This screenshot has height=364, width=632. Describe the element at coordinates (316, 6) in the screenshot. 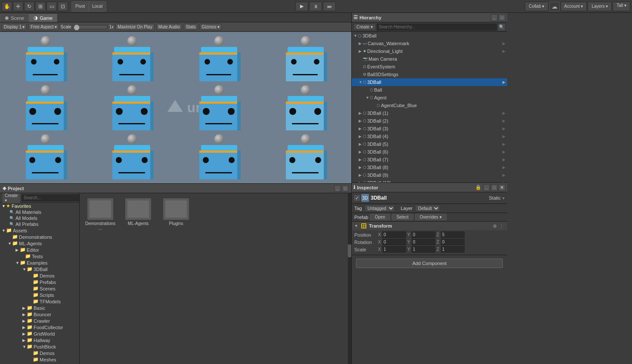

I see `pause-btn: ⏸` at that location.